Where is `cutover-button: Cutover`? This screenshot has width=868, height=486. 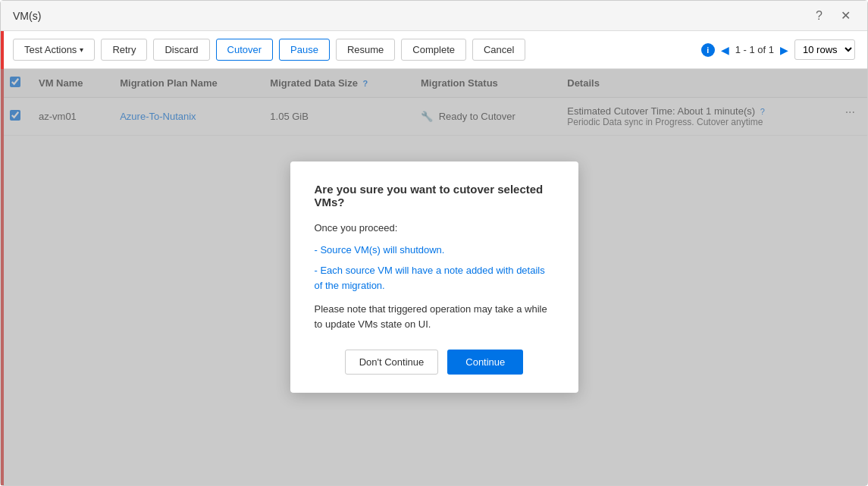 cutover-button: Cutover is located at coordinates (245, 50).